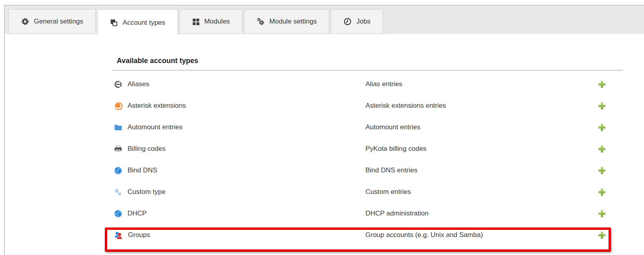  Describe the element at coordinates (143, 170) in the screenshot. I see `account-type-name: Bind DNS` at that location.